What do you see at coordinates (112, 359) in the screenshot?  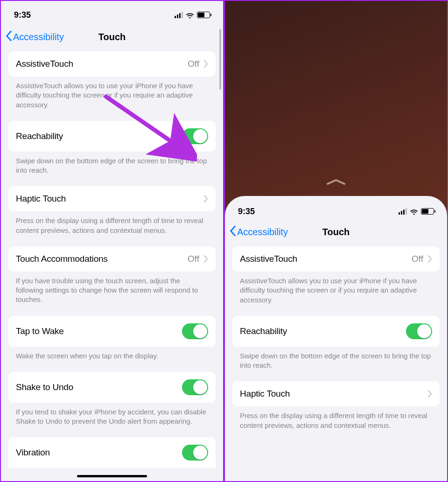 I see `footer-tapwake: Wake the screen when you tap on the disp…` at bounding box center [112, 359].